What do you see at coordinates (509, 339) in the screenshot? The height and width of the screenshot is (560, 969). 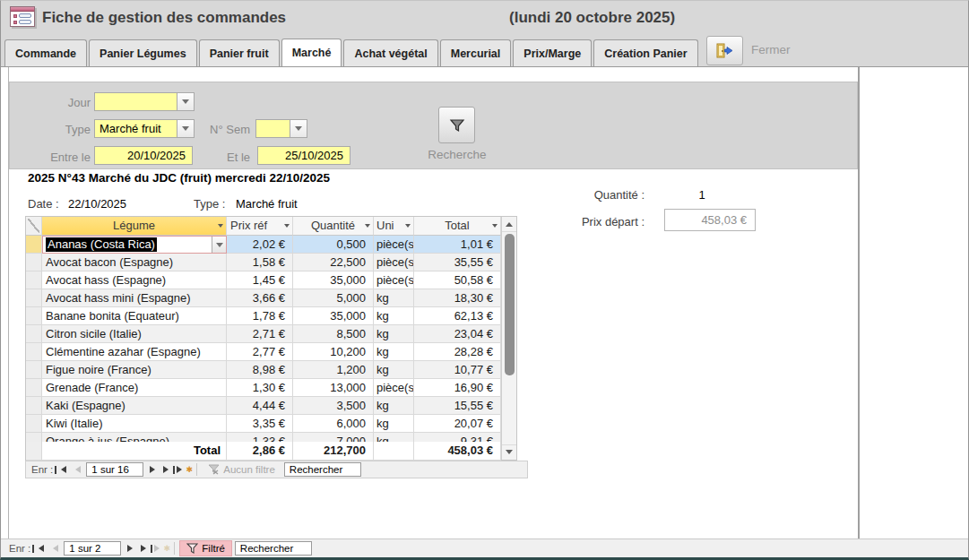 I see `vertical-scrollbar` at bounding box center [509, 339].